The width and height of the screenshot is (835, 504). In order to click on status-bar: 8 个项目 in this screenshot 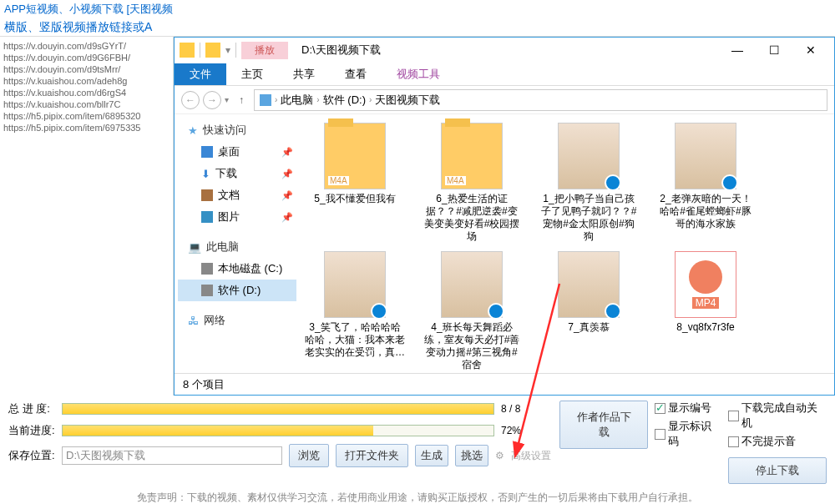, I will do `click(504, 384)`.